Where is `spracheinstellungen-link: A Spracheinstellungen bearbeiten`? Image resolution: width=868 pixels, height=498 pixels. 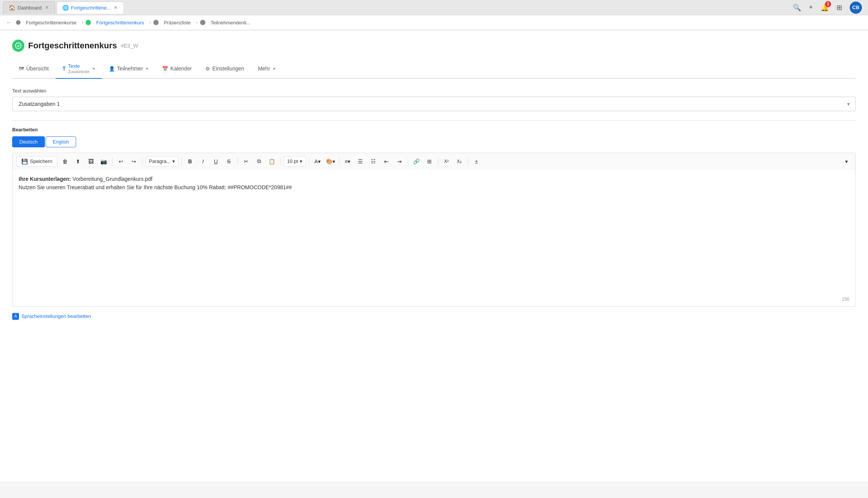
spracheinstellungen-link: A Spracheinstellungen bearbeiten is located at coordinates (434, 316).